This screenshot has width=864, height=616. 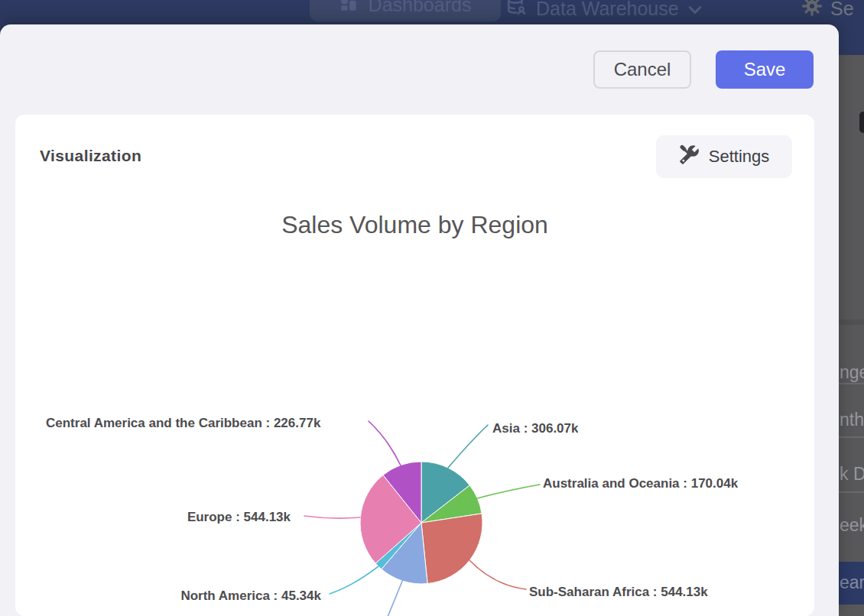 What do you see at coordinates (852, 323) in the screenshot?
I see `background-list-header-band` at bounding box center [852, 323].